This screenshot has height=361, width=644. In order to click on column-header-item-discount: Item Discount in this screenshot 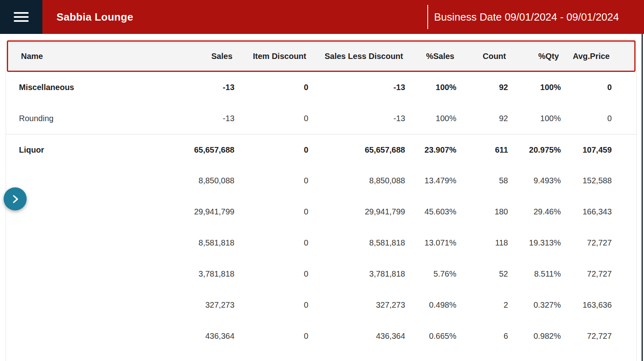, I will do `click(270, 57)`.